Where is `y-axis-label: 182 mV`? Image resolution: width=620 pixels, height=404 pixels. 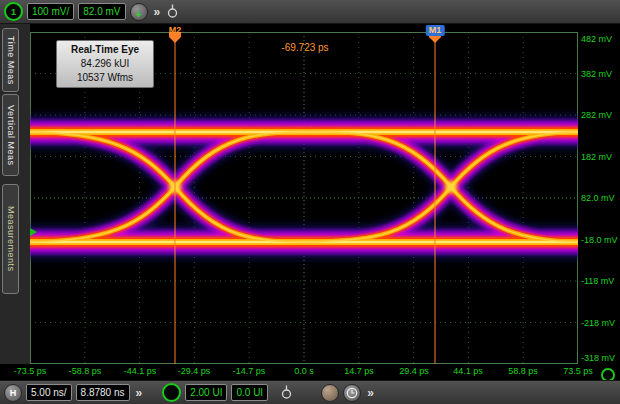 y-axis-label: 182 mV is located at coordinates (596, 157).